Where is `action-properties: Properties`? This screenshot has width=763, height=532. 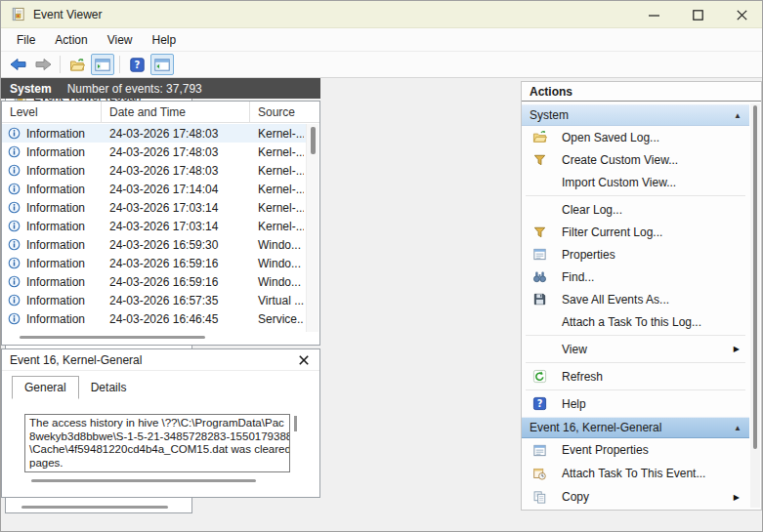 action-properties: Properties is located at coordinates (635, 254).